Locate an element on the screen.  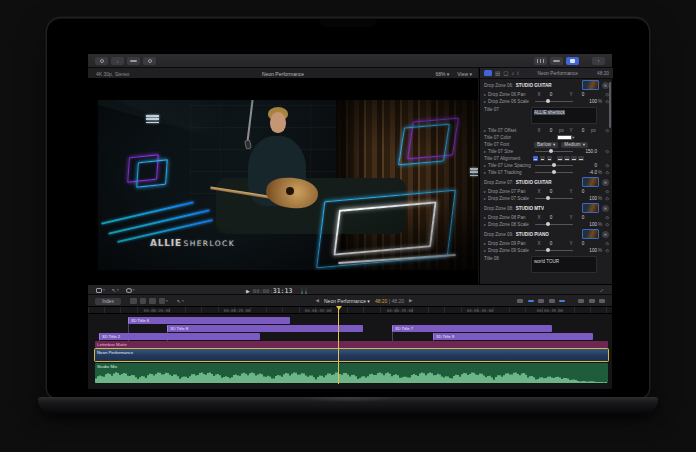
skimming-icon is located at coordinates (531, 302).